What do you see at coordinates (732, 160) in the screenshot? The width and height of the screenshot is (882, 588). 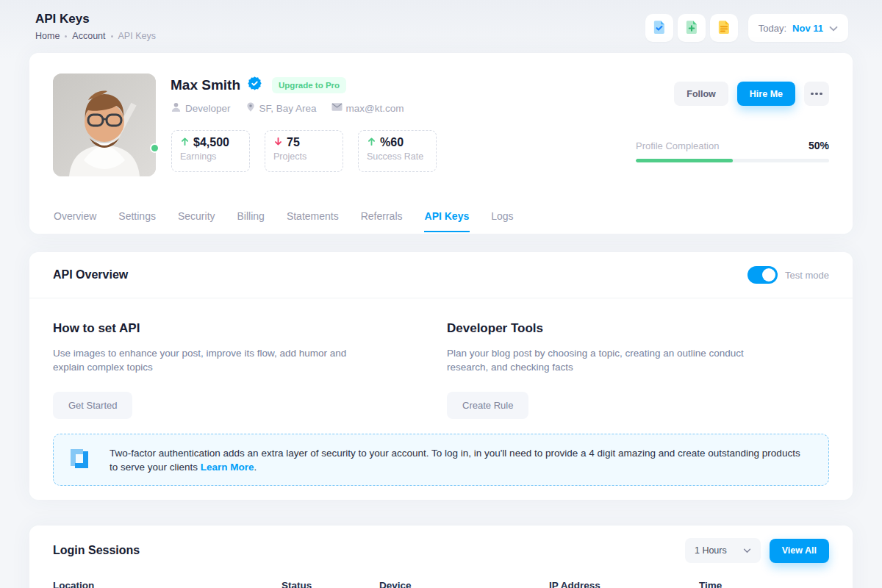 I see `progress-bar` at bounding box center [732, 160].